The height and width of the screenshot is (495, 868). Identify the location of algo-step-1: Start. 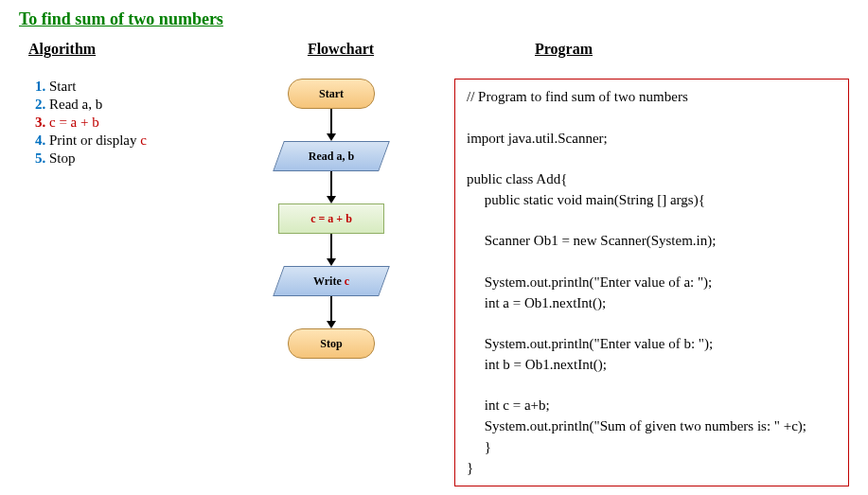
(138, 87).